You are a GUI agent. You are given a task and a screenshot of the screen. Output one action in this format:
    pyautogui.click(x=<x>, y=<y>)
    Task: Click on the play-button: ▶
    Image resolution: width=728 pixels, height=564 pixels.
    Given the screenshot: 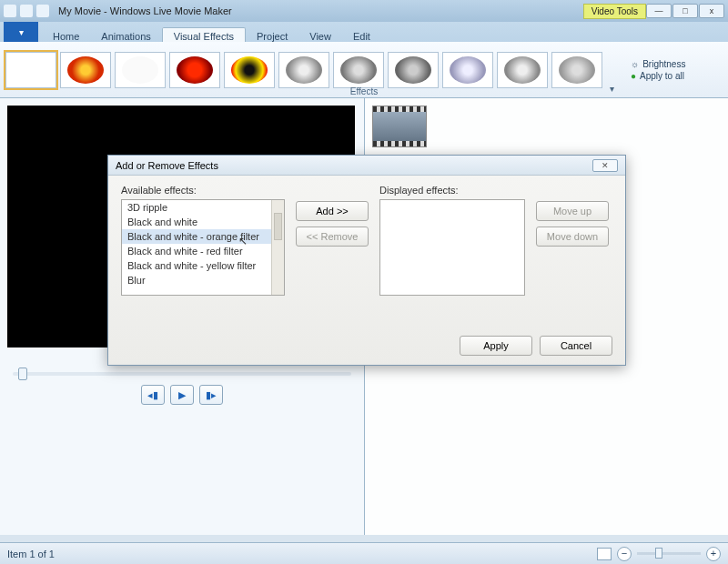 What is the action you would take?
    pyautogui.click(x=182, y=395)
    